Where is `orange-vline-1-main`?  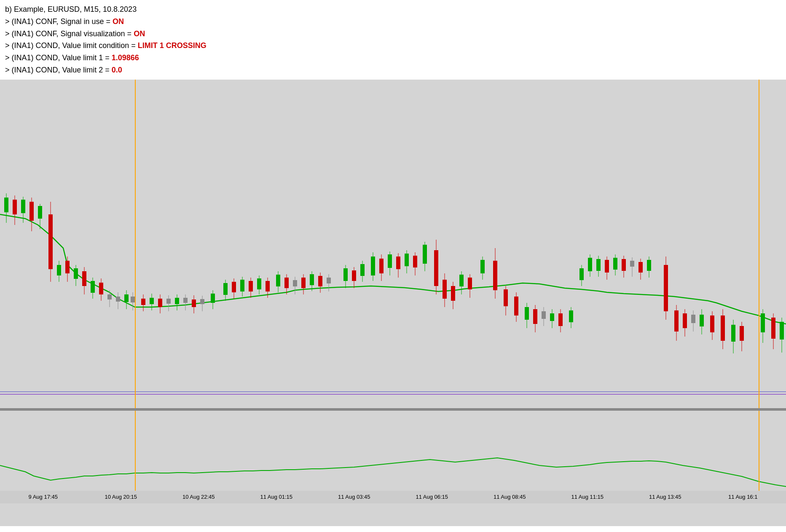
orange-vline-1-main is located at coordinates (135, 244).